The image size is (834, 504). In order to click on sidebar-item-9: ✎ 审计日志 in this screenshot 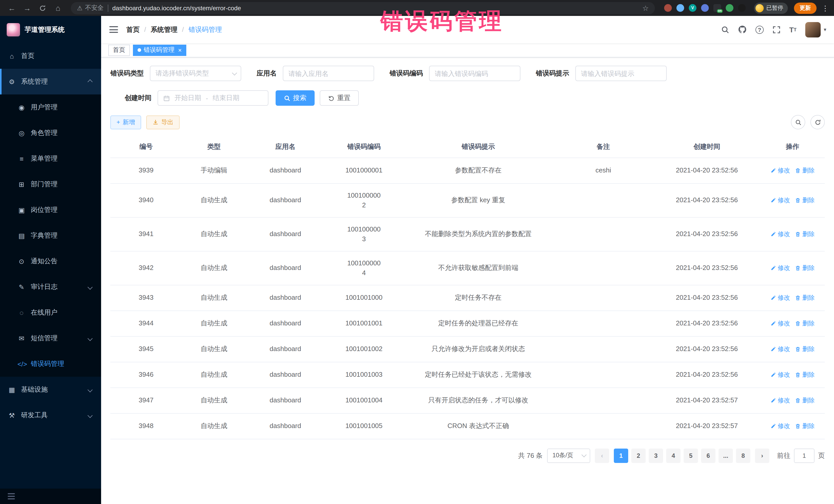, I will do `click(51, 287)`.